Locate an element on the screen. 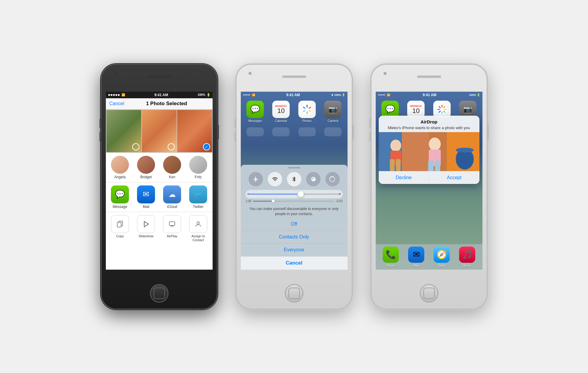  contact-item: Fritz is located at coordinates (198, 167).